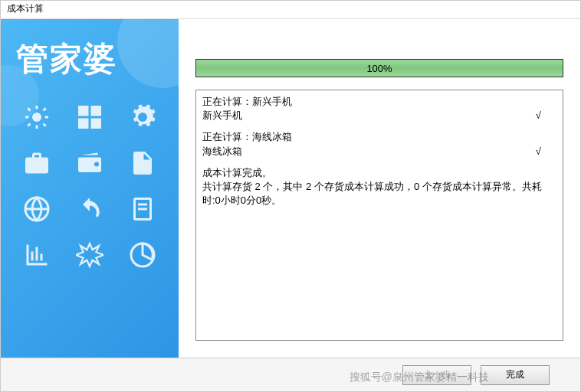  What do you see at coordinates (437, 375) in the screenshot?
I see `prev-button: 上一步` at bounding box center [437, 375].